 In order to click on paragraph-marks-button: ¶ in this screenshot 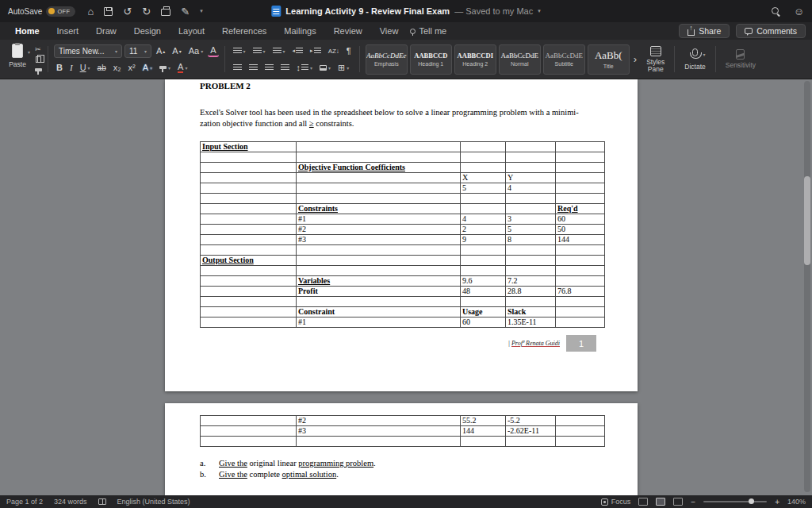, I will do `click(349, 51)`.